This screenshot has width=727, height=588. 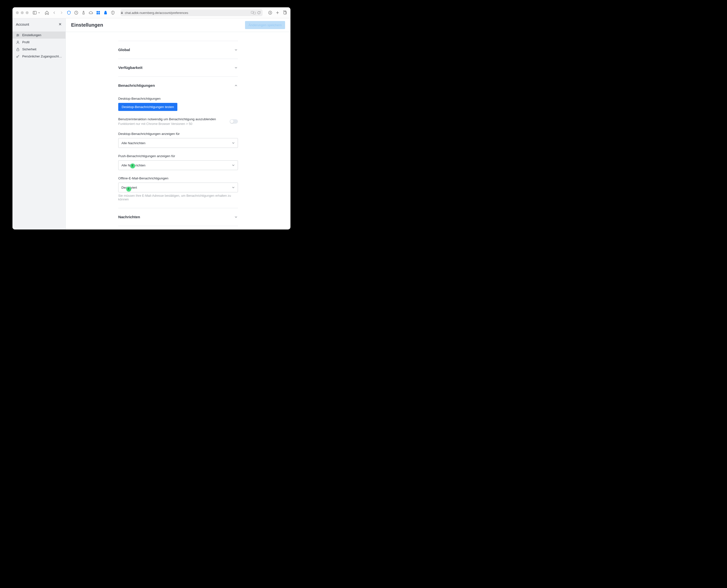 What do you see at coordinates (129, 217) in the screenshot?
I see `section-title: Nachrichten` at bounding box center [129, 217].